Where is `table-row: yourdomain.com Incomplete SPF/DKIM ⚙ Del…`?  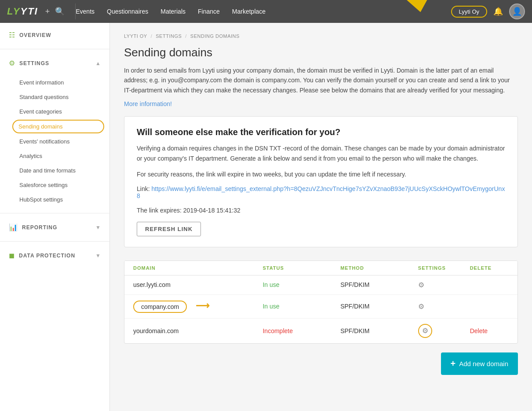
table-row: yourdomain.com Incomplete SPF/DKIM ⚙ Del… is located at coordinates (321, 331).